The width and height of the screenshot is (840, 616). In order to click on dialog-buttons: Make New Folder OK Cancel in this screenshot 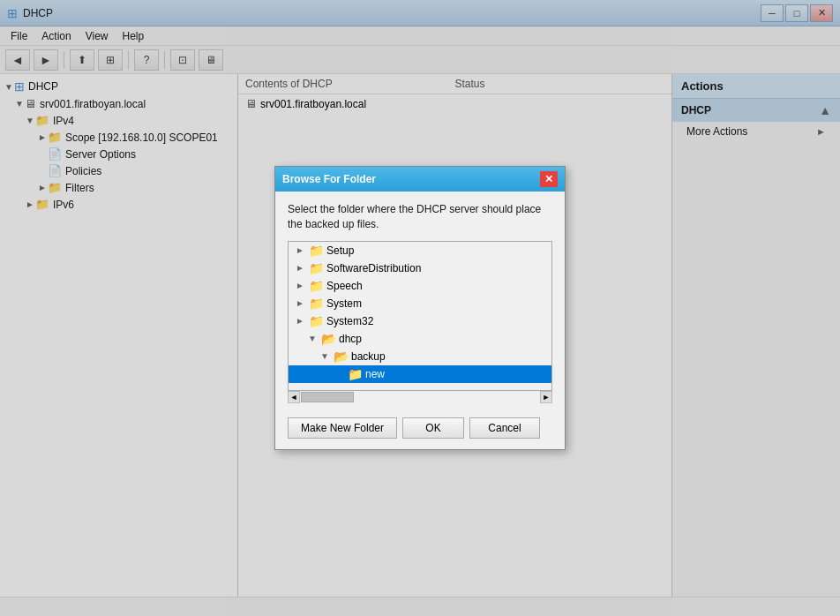, I will do `click(420, 430)`.